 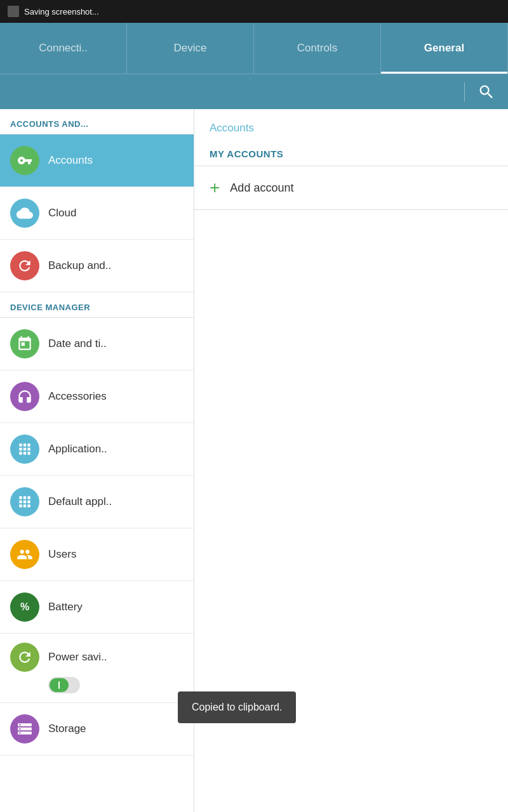 I want to click on search-bar, so click(x=254, y=91).